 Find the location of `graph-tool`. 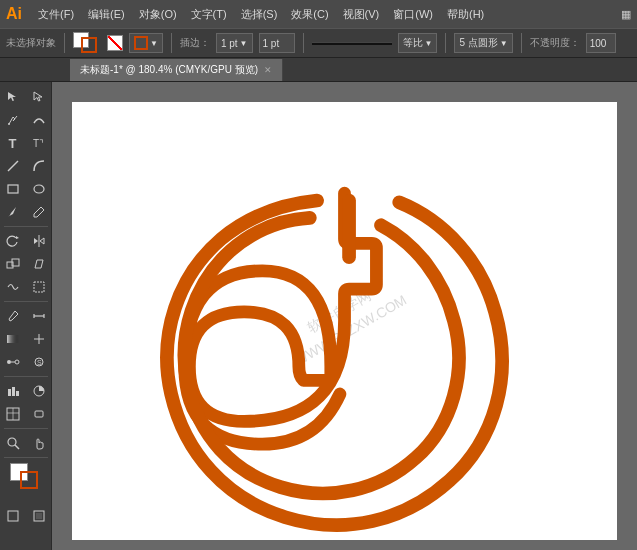

graph-tool is located at coordinates (13, 391).